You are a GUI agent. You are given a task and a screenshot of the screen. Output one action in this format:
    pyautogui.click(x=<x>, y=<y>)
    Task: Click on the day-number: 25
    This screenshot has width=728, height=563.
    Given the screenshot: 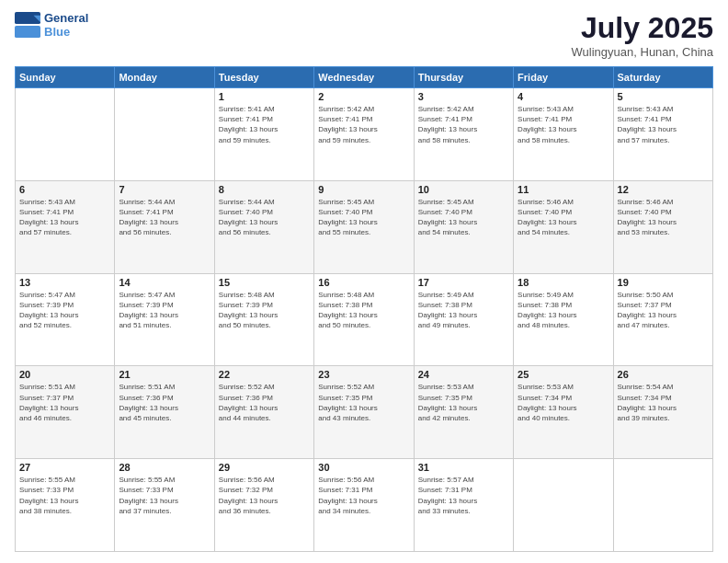 What is the action you would take?
    pyautogui.click(x=563, y=374)
    